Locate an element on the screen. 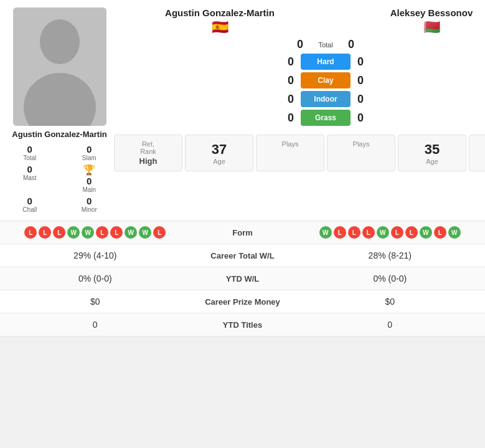 The image size is (485, 448). left-mast-value: 0 is located at coordinates (30, 169).